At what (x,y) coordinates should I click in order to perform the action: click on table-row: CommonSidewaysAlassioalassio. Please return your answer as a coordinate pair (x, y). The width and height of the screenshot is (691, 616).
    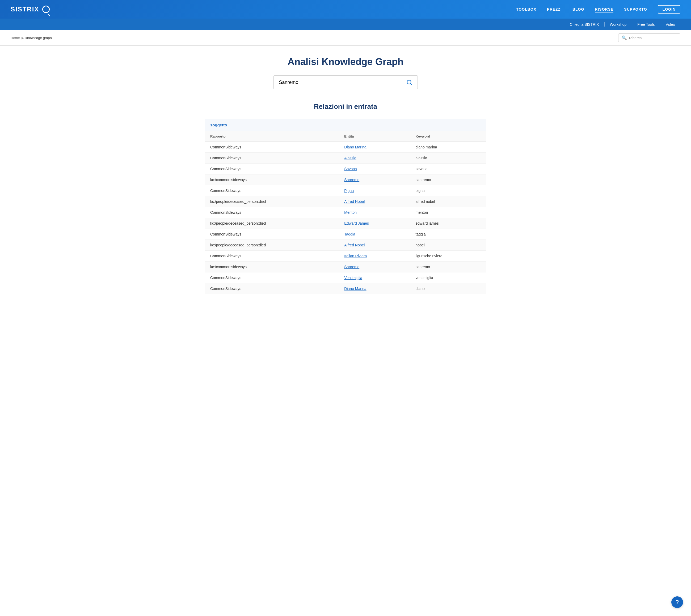
    Looking at the image, I should click on (346, 158).